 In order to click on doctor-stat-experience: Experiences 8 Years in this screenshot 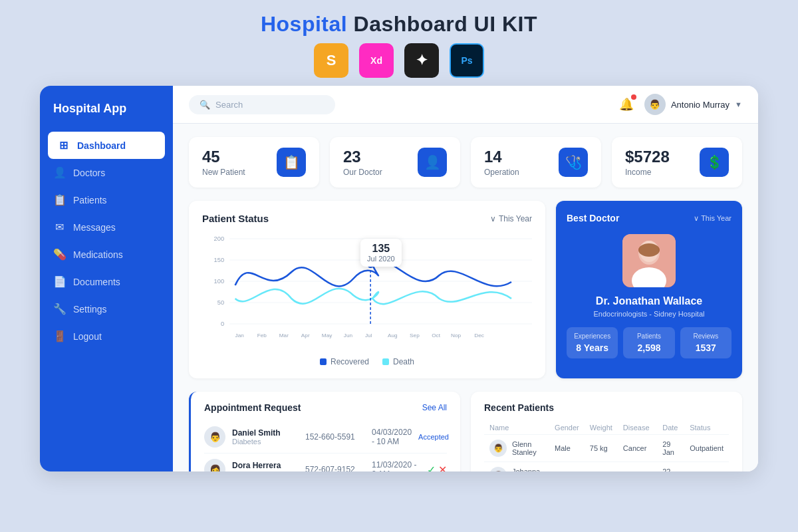, I will do `click(592, 343)`.